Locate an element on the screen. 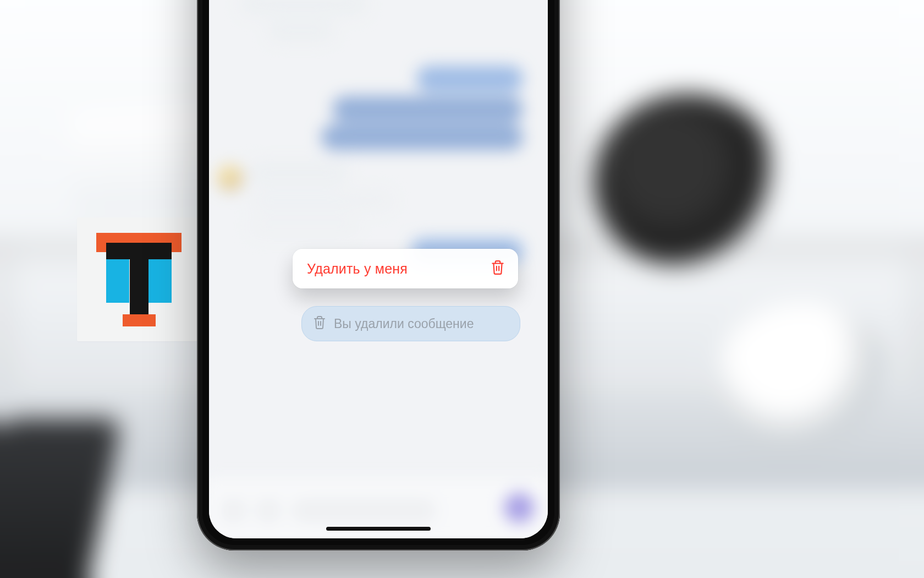 The height and width of the screenshot is (578, 924). app-logo-t-icon is located at coordinates (139, 280).